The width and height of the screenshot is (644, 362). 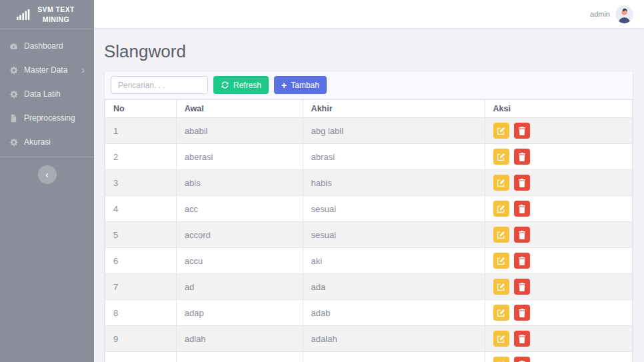 What do you see at coordinates (239, 357) in the screenshot?
I see `cell-awal: adlh` at bounding box center [239, 357].